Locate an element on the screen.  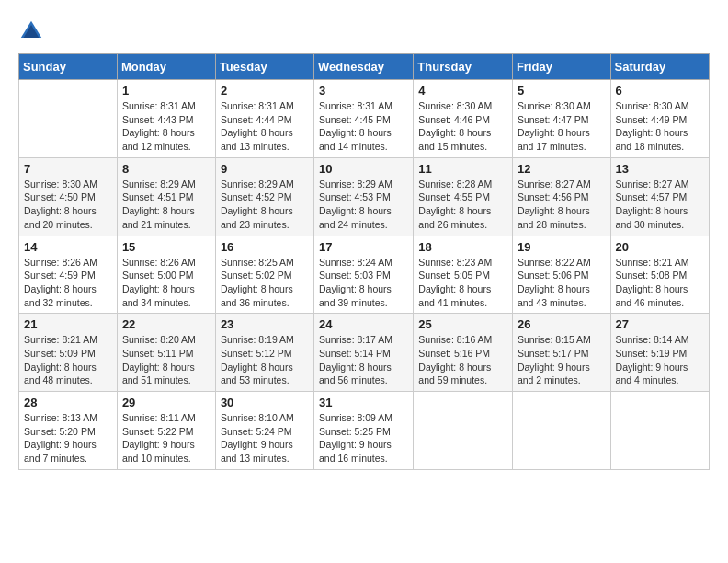
day-cell: 26Sunrise: 8:15 AMSunset: 5:17 PMDayligh… is located at coordinates (561, 353).